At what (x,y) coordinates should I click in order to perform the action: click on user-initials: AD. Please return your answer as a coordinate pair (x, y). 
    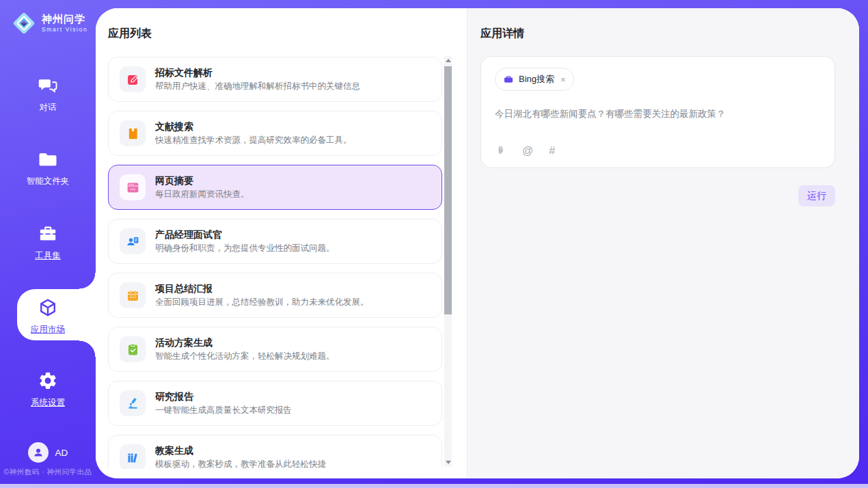
    Looking at the image, I should click on (62, 452).